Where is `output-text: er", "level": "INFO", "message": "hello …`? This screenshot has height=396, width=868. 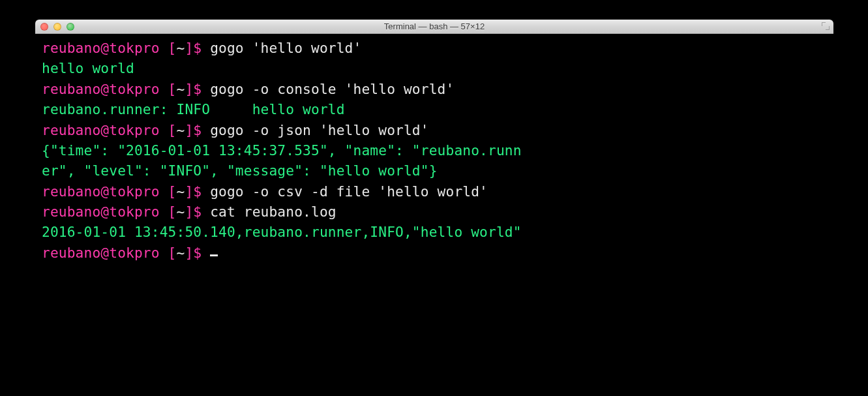 output-text: er", "level": "INFO", "message": "hello … is located at coordinates (240, 171).